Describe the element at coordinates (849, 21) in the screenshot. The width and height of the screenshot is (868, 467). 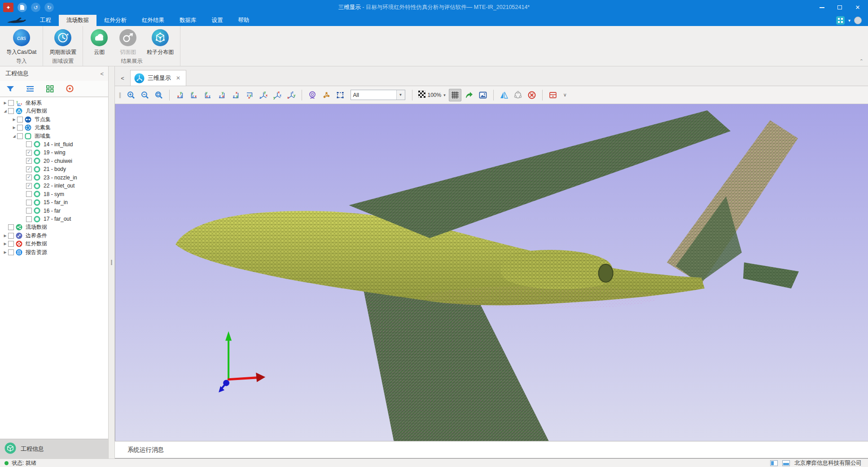
I see `chevron-down-icon: ▾` at that location.